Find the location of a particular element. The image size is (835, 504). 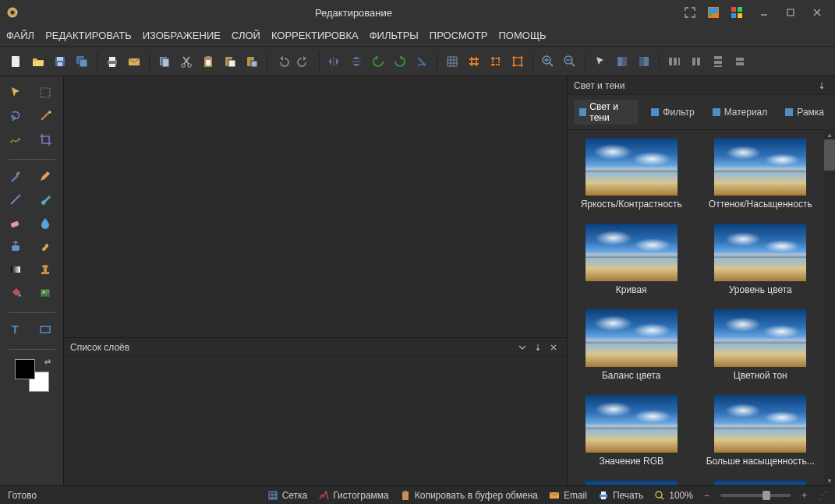

zoom-out-button is located at coordinates (570, 62).